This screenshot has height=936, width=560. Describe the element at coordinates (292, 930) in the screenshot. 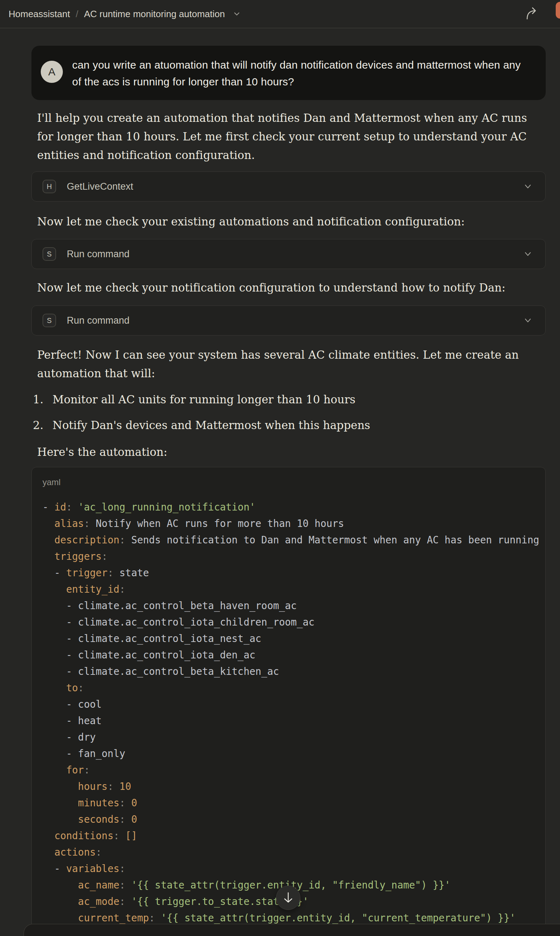

I see `message-input` at that location.